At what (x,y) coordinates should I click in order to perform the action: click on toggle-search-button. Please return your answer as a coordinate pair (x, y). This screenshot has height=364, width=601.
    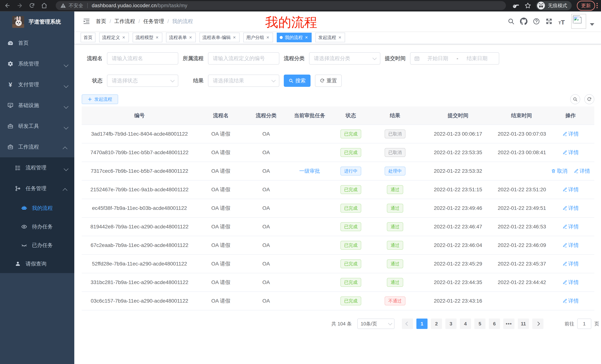
    Looking at the image, I should click on (575, 99).